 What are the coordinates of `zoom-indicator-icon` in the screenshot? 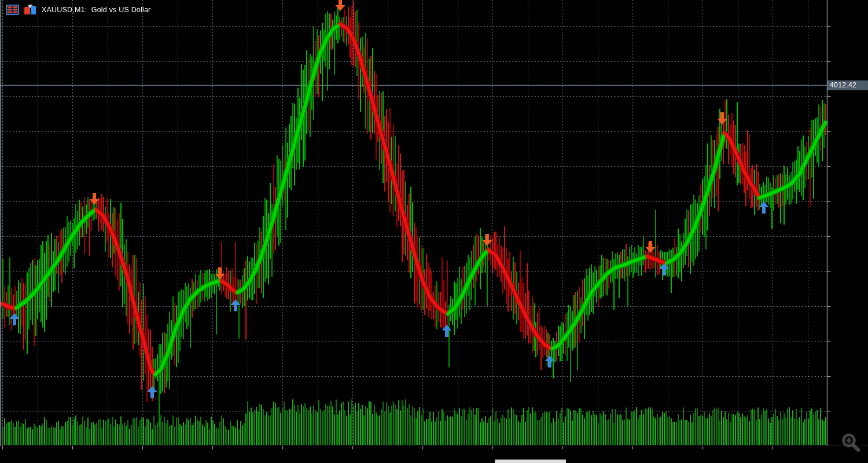 It's located at (851, 446).